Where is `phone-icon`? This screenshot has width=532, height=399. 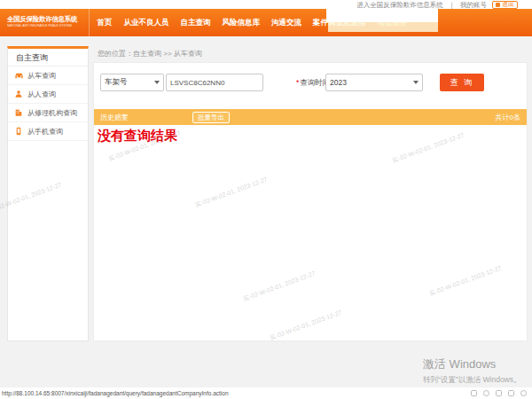
phone-icon is located at coordinates (20, 131).